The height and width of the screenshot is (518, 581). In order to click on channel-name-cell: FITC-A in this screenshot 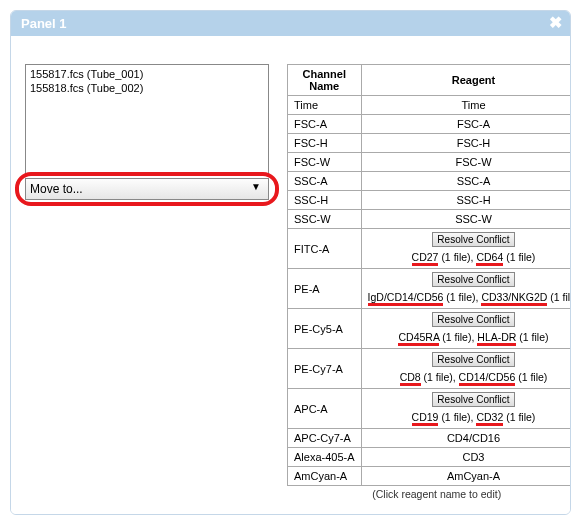, I will do `click(325, 249)`.